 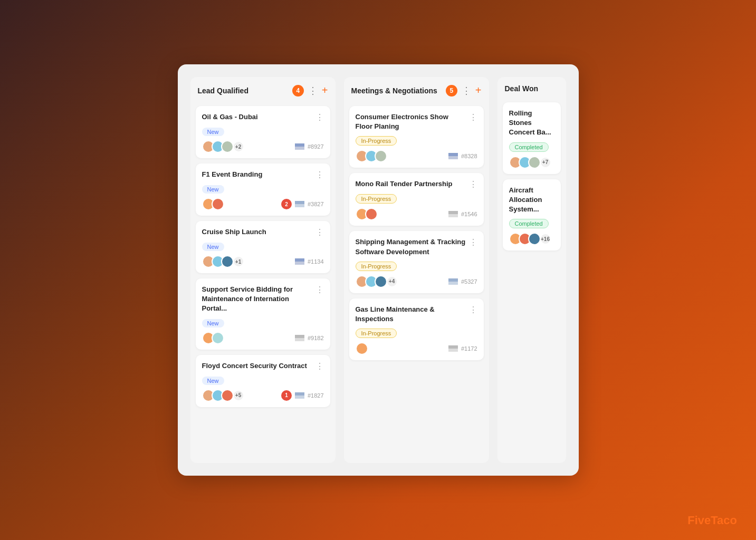 What do you see at coordinates (309, 338) in the screenshot?
I see `card-right-support: #9182` at bounding box center [309, 338].